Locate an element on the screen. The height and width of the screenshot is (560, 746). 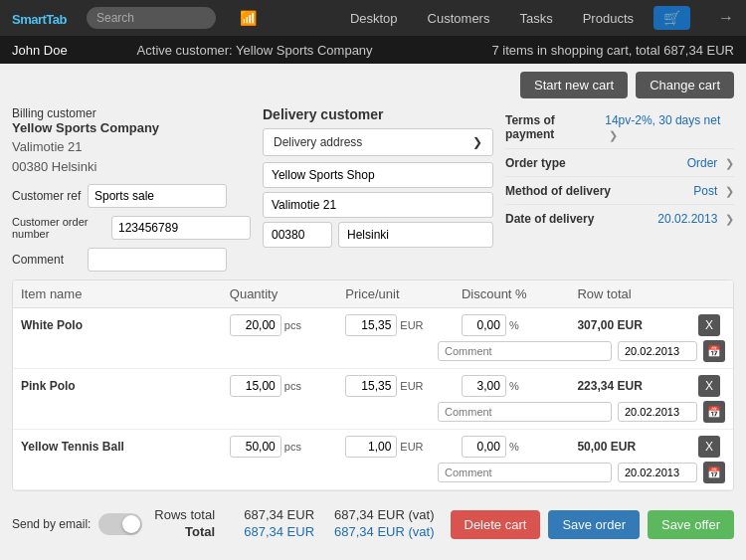
delivery-date-row: Date of delivery 20.02.2013 ❯ is located at coordinates (620, 219).